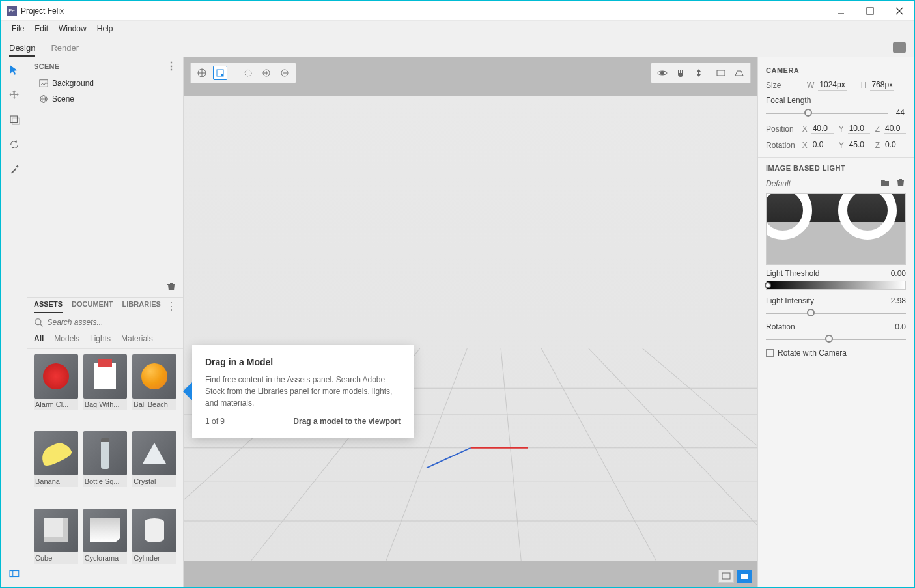 This screenshot has height=588, width=915. Describe the element at coordinates (899, 11) in the screenshot. I see `close-button` at that location.